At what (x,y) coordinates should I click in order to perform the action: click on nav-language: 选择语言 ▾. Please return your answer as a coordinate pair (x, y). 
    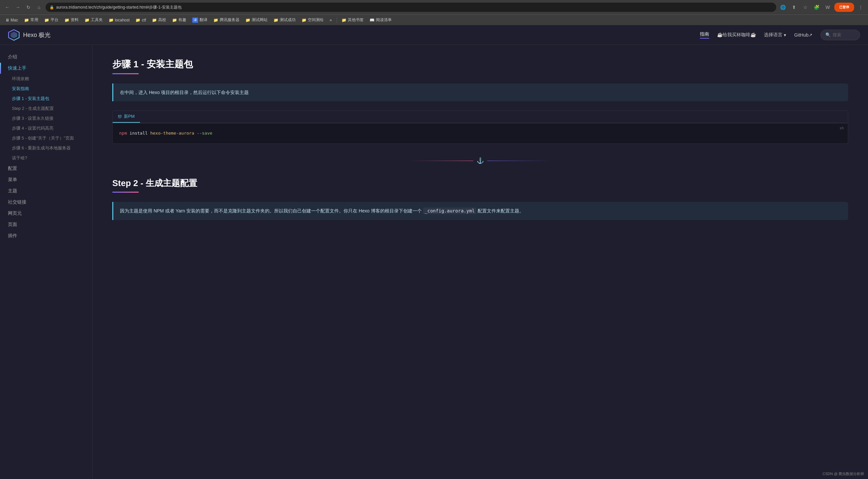
    Looking at the image, I should click on (775, 35).